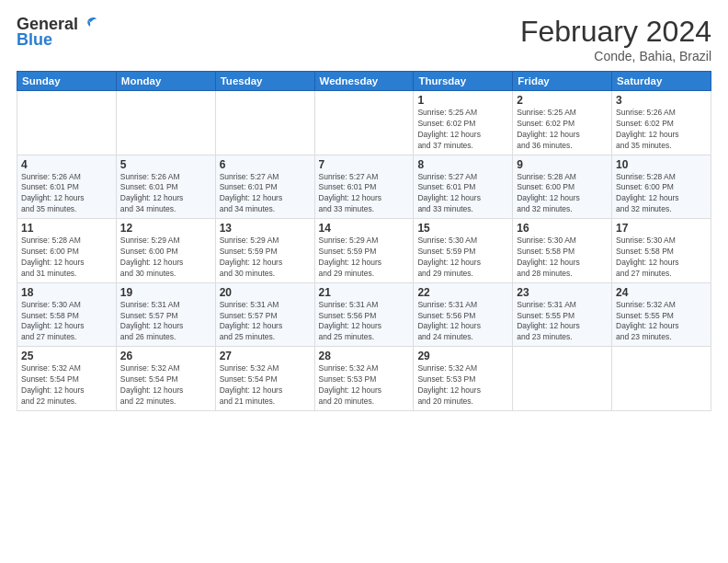 This screenshot has height=563, width=728. Describe the element at coordinates (364, 39) in the screenshot. I see `header: General Blue February 2024 Conde, Bahia,…` at that location.